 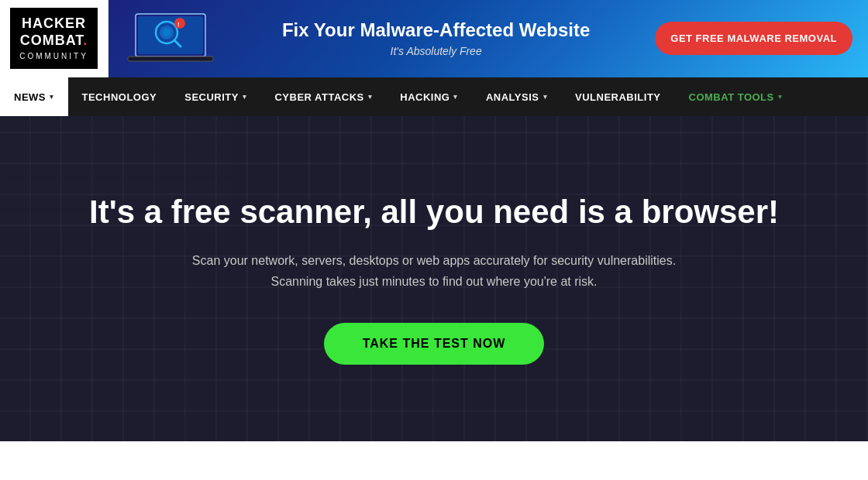 What do you see at coordinates (618, 97) in the screenshot?
I see `nav-item-vulnerability: VULNERABILITY` at bounding box center [618, 97].